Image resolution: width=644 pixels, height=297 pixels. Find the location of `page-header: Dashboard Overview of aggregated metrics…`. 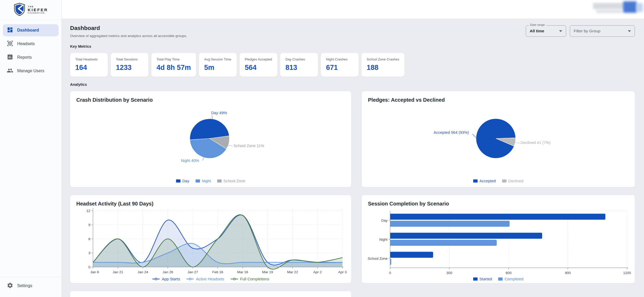

page-header: Dashboard Overview of aggregated metrics… is located at coordinates (353, 31).